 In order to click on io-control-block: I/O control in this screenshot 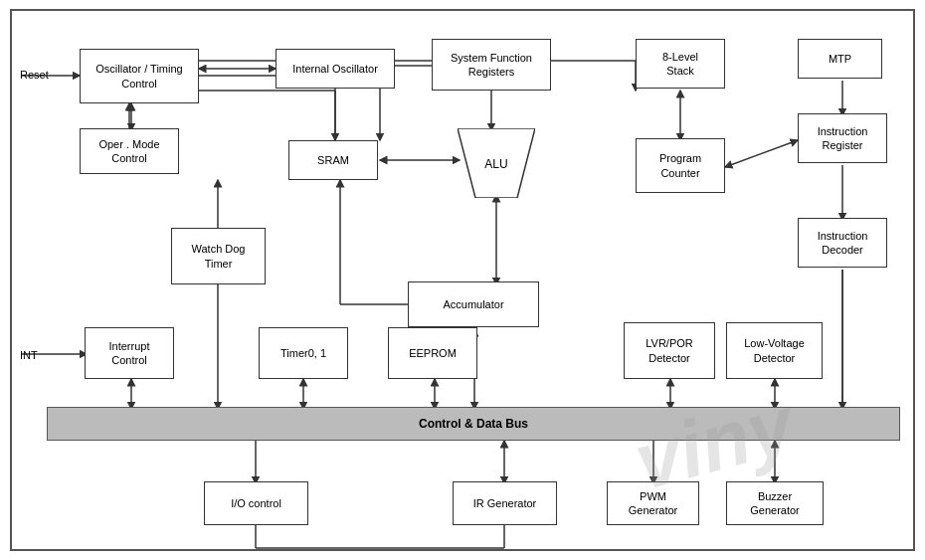, I will do `click(257, 503)`.